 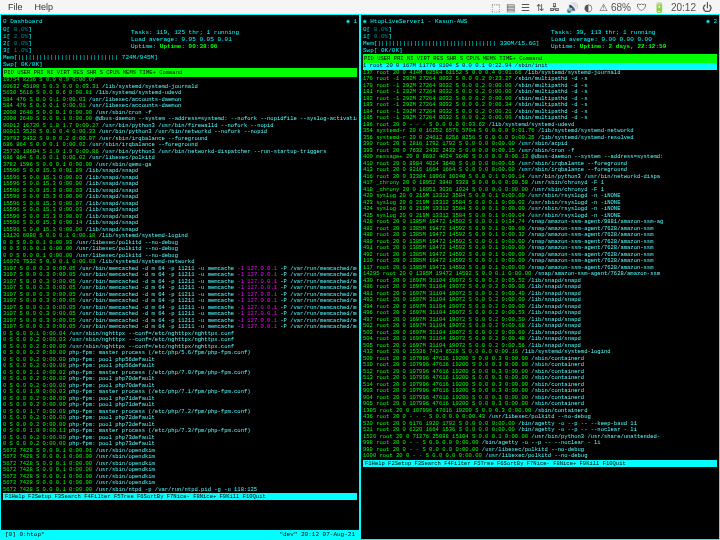 I want to click on menu-help: Help, so click(x=44, y=8).